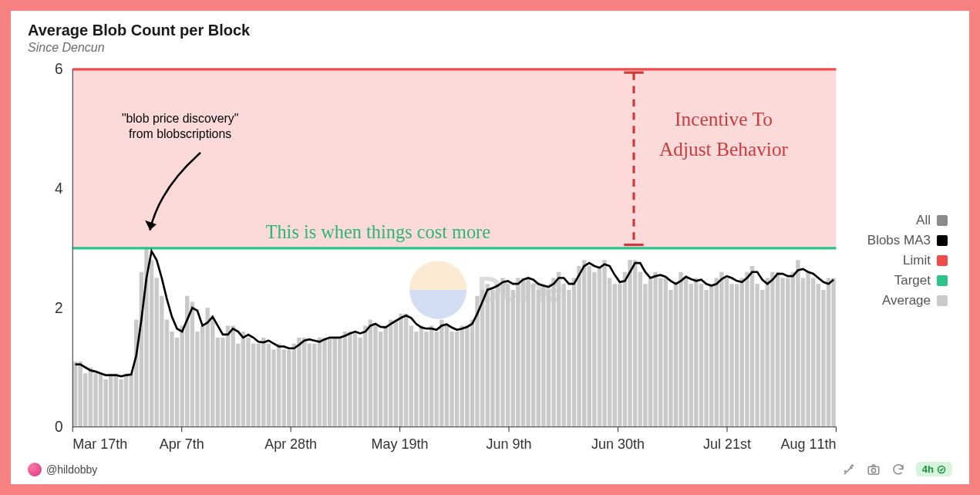  I want to click on svg-text: 4, so click(59, 188).